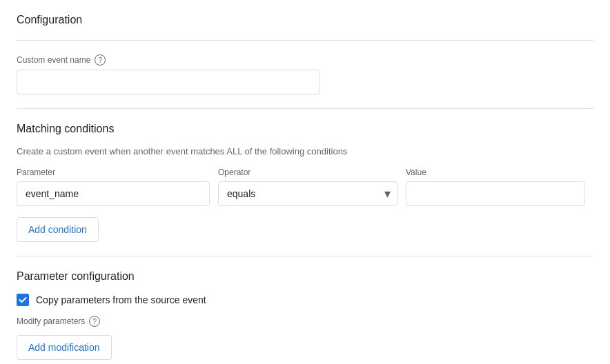 The image size is (610, 364). What do you see at coordinates (23, 300) in the screenshot?
I see `copy-params-checkbox` at bounding box center [23, 300].